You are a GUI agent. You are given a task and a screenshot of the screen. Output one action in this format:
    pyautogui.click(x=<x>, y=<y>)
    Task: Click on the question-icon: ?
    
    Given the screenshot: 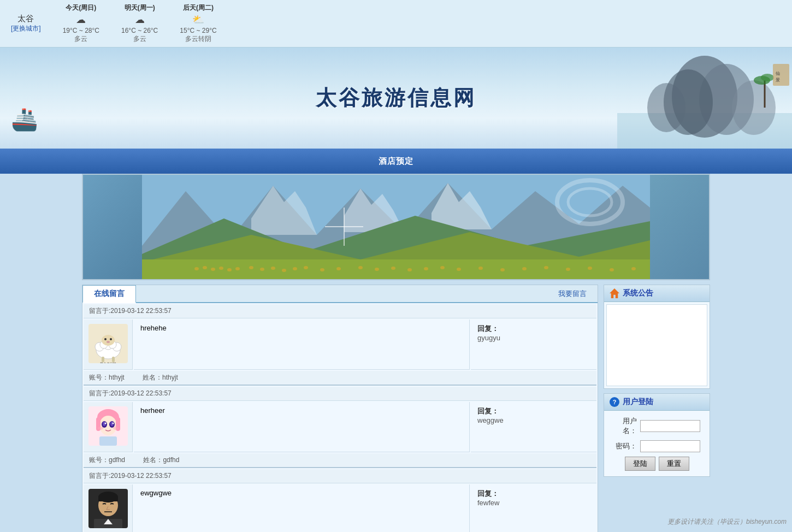 What is the action you would take?
    pyautogui.click(x=614, y=402)
    